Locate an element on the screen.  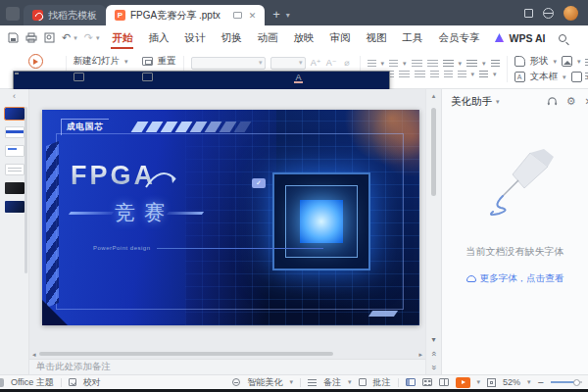
bullets-caret-icon: ▾ is located at coordinates (383, 64).